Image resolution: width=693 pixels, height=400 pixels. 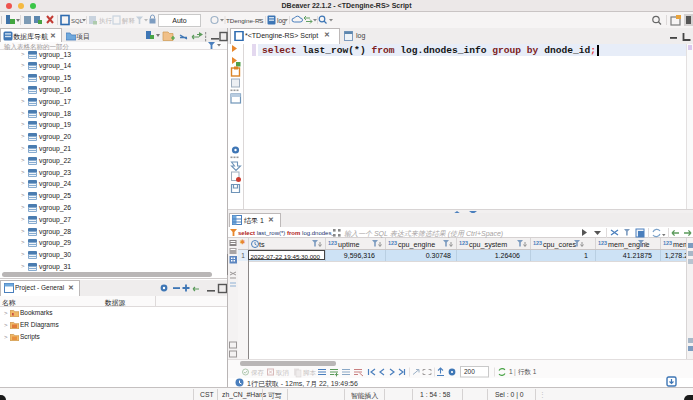 I want to click on svg-text: TDengine-RS, so click(x=245, y=20).